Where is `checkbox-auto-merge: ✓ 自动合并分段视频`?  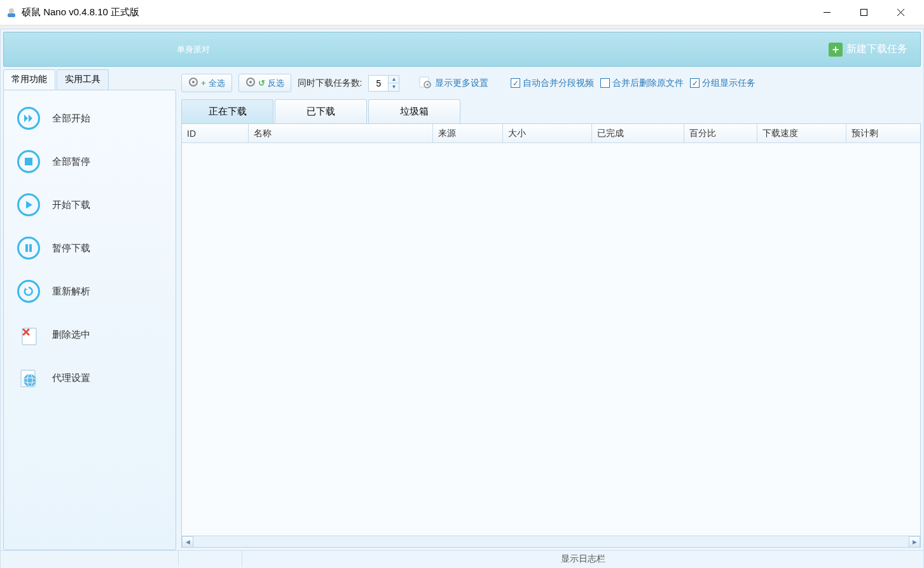 checkbox-auto-merge: ✓ 自动合并分段视频 is located at coordinates (552, 83).